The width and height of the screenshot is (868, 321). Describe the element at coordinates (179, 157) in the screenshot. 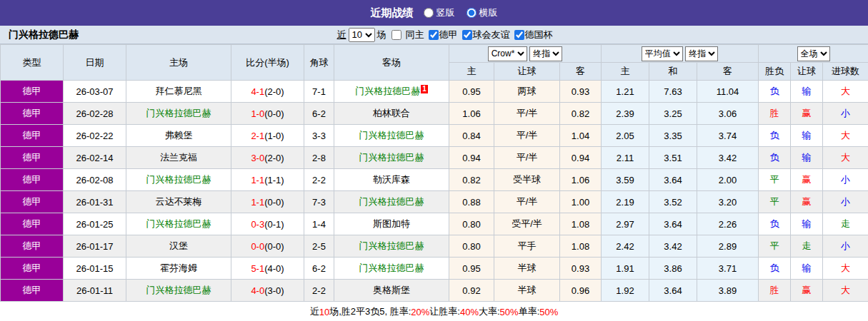

I see `home-team-name: 法兰克福` at that location.